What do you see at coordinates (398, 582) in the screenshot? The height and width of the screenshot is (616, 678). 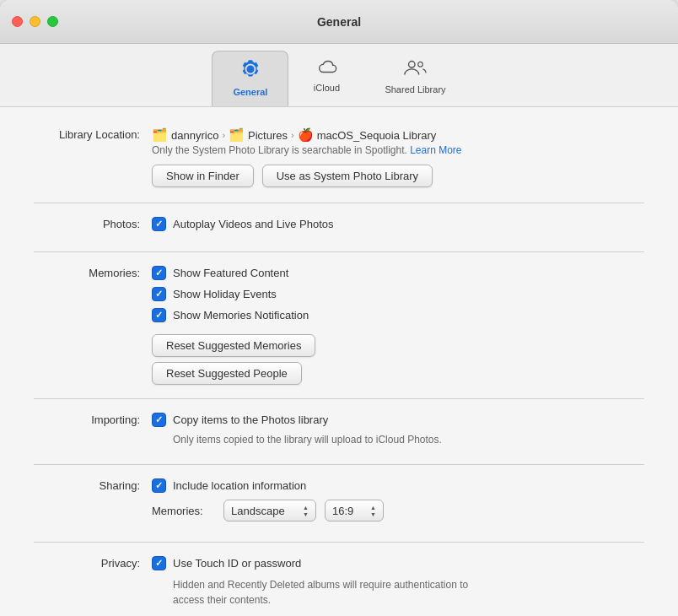 I see `privacy-content: ✓ Use Touch ID or password Hidden and Re…` at bounding box center [398, 582].